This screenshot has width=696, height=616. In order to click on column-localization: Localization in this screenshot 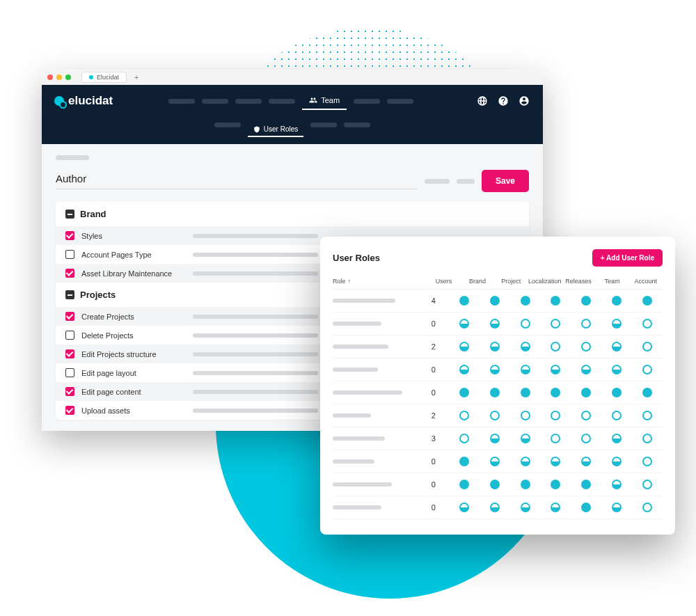, I will do `click(545, 281)`.